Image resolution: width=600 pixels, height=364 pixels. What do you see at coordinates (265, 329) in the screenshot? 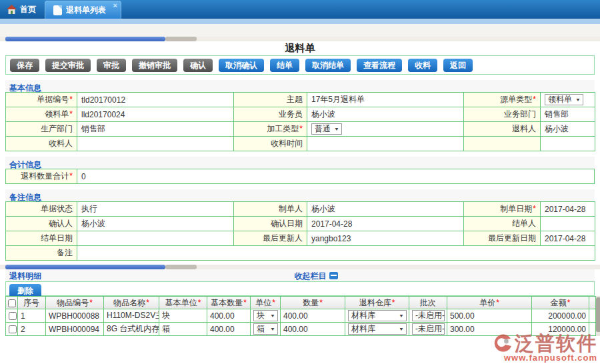
I see `cell-unit: 箱▼` at bounding box center [265, 329].